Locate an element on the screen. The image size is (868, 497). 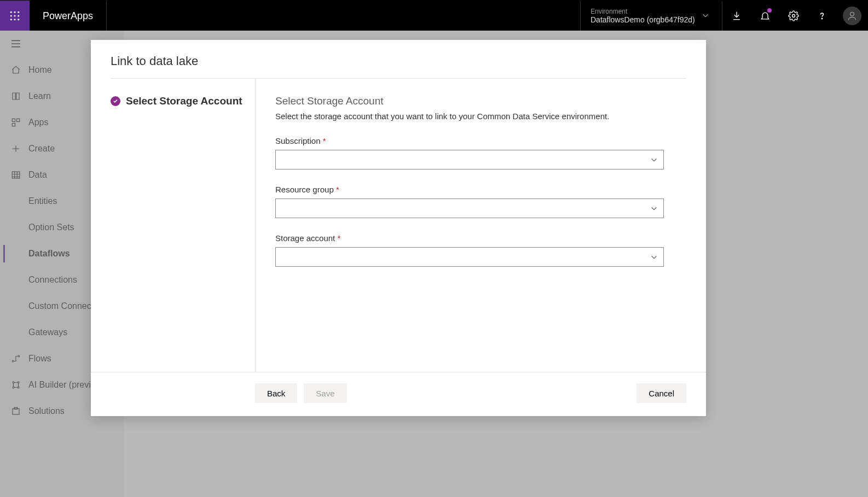
step-complete-icon is located at coordinates (115, 101).